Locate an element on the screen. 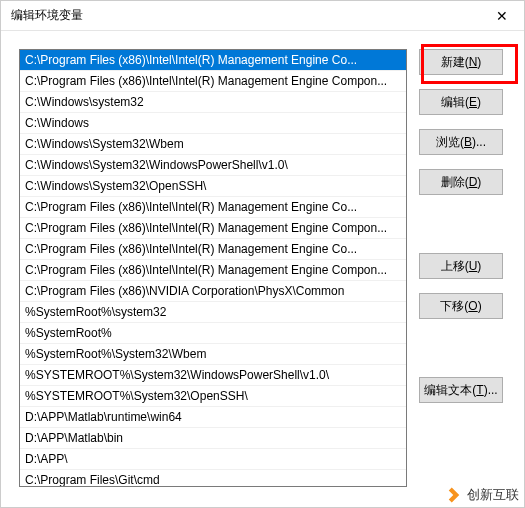  close-icon: ✕ is located at coordinates (502, 16).